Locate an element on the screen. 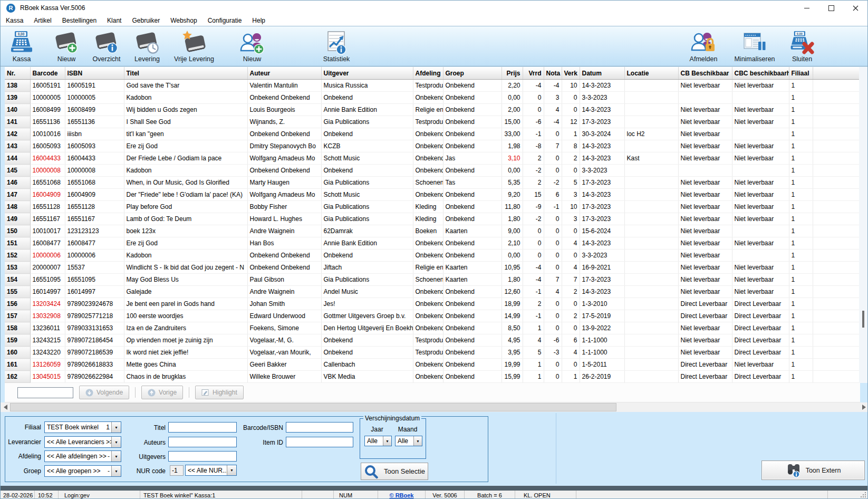 The image size is (868, 499). toolbar-nieuw-artikel-button: Nieuw is located at coordinates (66, 45).